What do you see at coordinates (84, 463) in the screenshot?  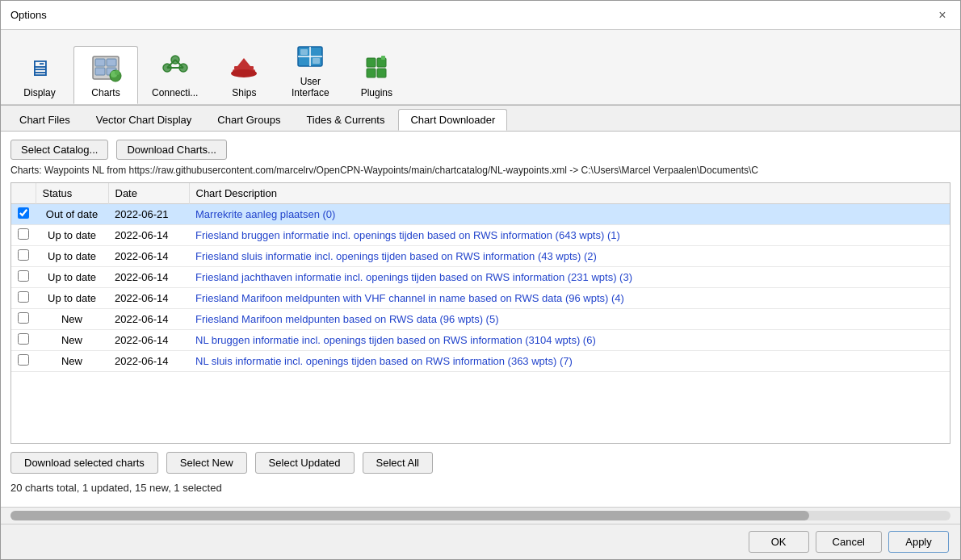 I see `download-selected-button: Download selected charts` at bounding box center [84, 463].